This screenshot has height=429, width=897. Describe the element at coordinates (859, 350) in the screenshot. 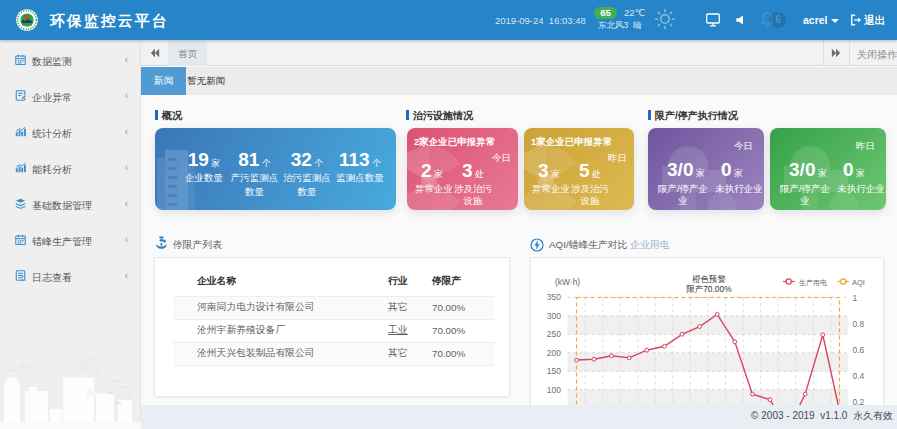

I see `svg-text: 0.6` at that location.